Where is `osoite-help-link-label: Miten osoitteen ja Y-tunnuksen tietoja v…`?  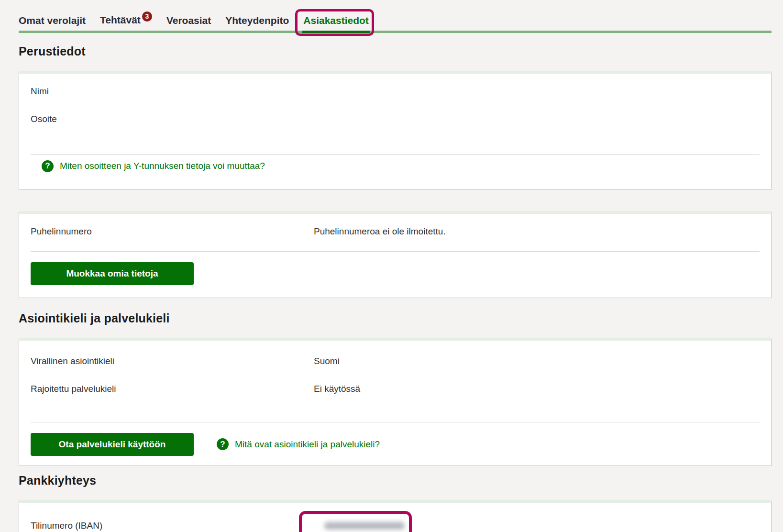 osoite-help-link-label: Miten osoitteen ja Y-tunnuksen tietoja v… is located at coordinates (163, 166).